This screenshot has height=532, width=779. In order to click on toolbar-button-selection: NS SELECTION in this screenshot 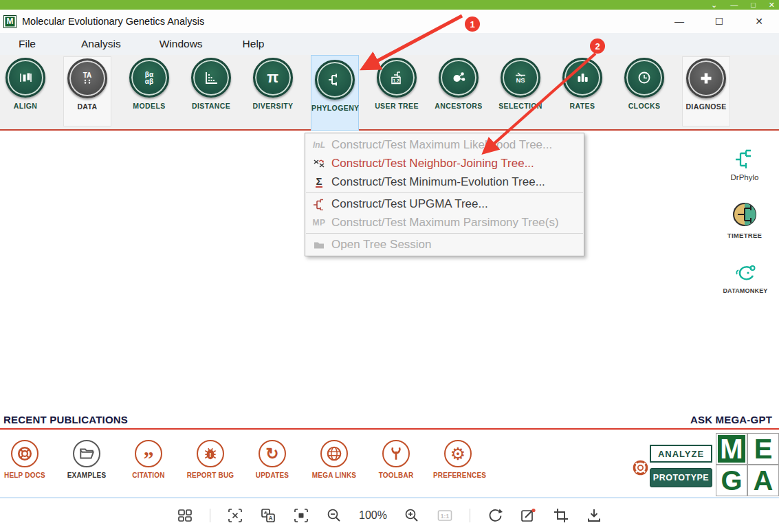, I will do `click(520, 93)`.